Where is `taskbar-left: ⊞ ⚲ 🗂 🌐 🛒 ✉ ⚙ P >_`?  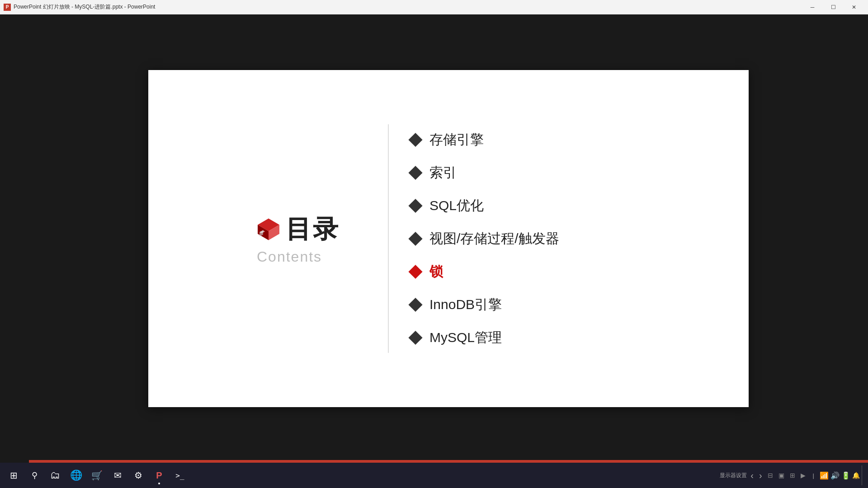 taskbar-left: ⊞ ⚲ 🗂 🌐 🛒 ✉ ⚙ P >_ is located at coordinates (97, 475).